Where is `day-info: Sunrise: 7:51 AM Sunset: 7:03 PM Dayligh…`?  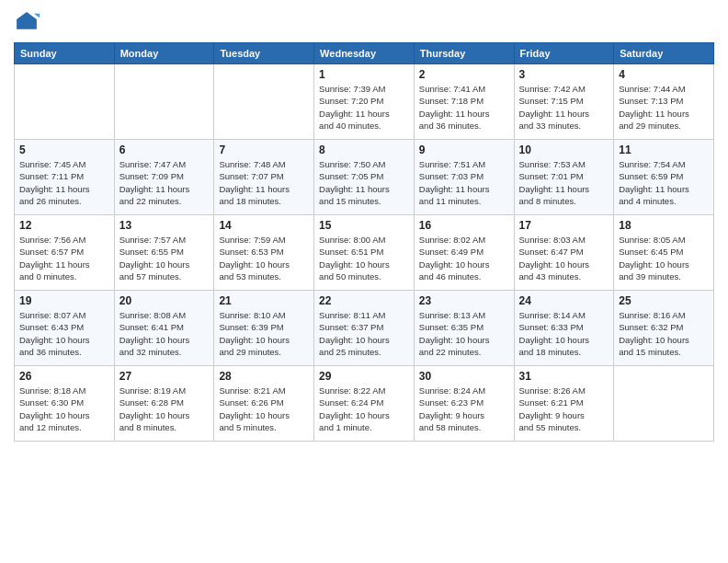 day-info: Sunrise: 7:51 AM Sunset: 7:03 PM Dayligh… is located at coordinates (464, 182).